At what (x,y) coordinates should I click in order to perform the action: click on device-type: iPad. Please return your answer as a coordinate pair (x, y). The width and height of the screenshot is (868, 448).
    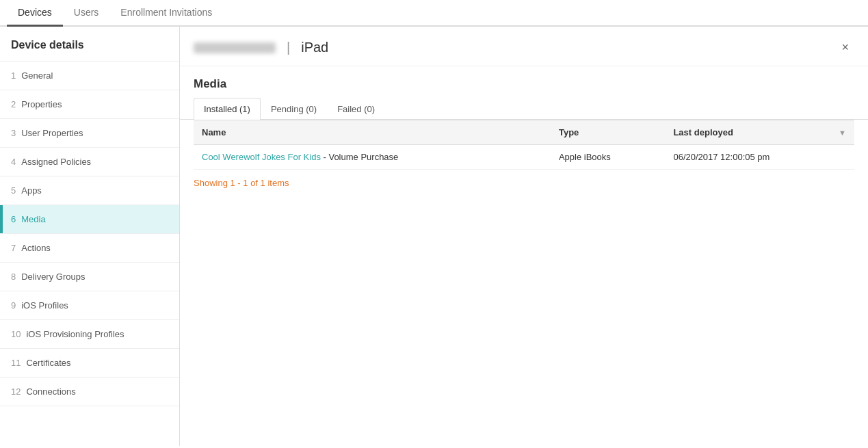
    Looking at the image, I should click on (315, 48).